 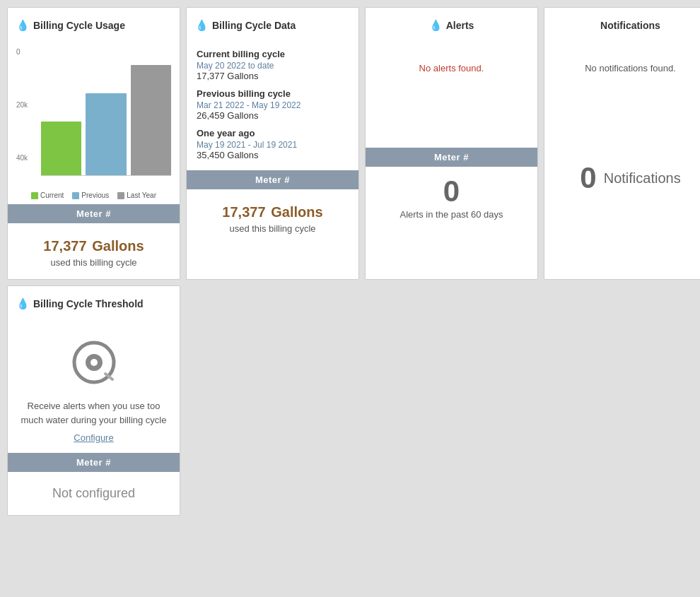 What do you see at coordinates (79, 25) in the screenshot?
I see `billing-cycle-usage-title: Billing Cycle Usage` at bounding box center [79, 25].